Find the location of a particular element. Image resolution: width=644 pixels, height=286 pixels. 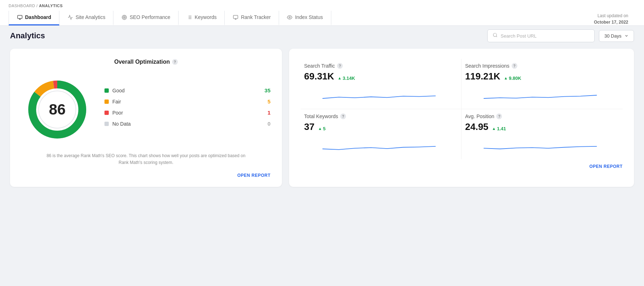

total-keywords-chart is located at coordinates (379, 144).